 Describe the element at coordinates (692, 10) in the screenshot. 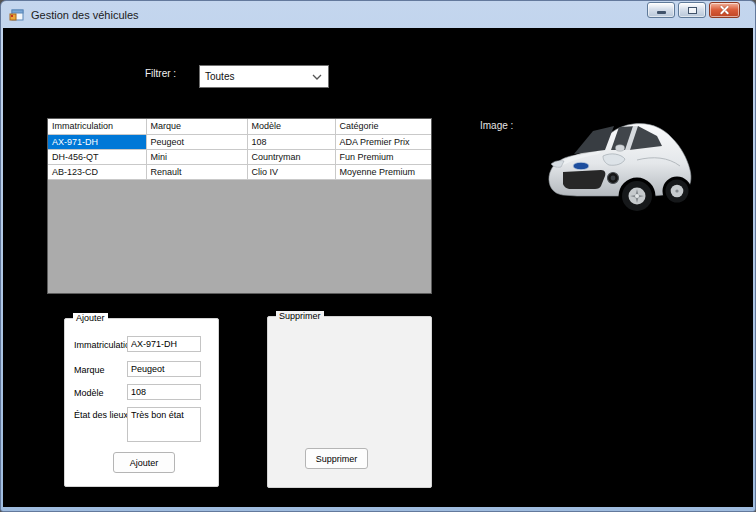

I see `maximize-button` at that location.